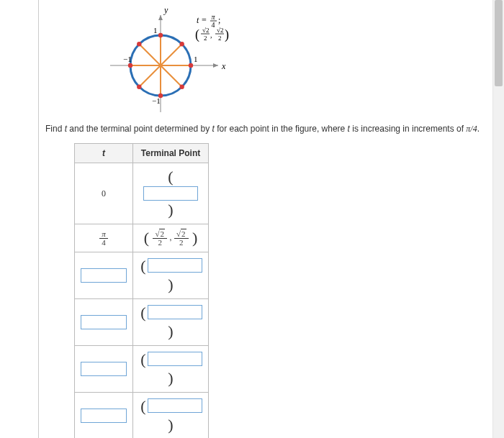 The image size is (504, 438). Describe the element at coordinates (55, 129) in the screenshot. I see `q-pre: Find` at that location.